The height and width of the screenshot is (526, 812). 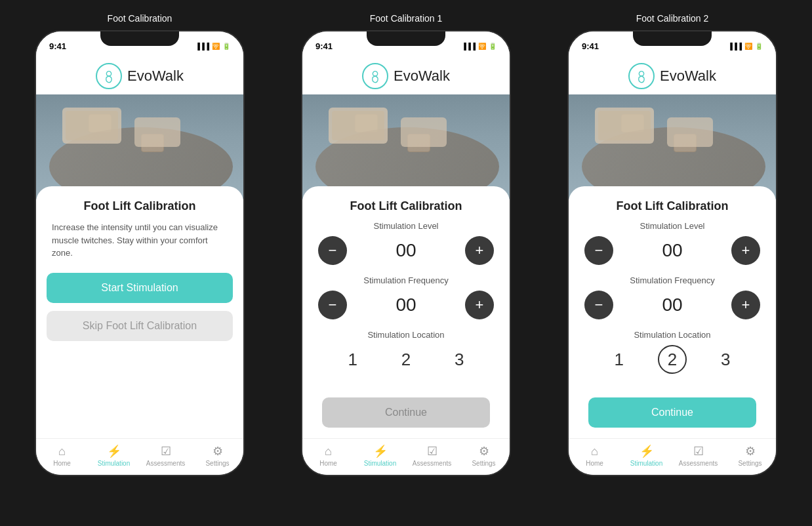 What do you see at coordinates (673, 18) in the screenshot?
I see `screen-title-3: Foot Calibration 2` at bounding box center [673, 18].